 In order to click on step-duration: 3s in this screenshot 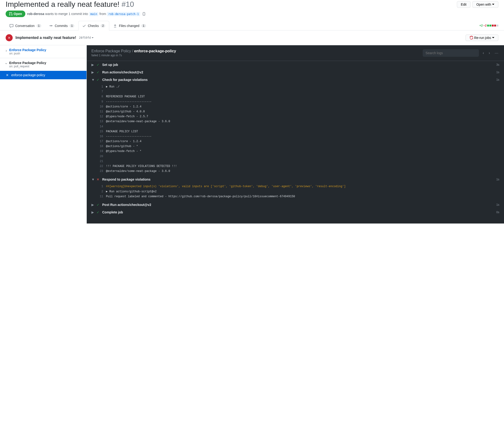, I will do `click(498, 65)`.